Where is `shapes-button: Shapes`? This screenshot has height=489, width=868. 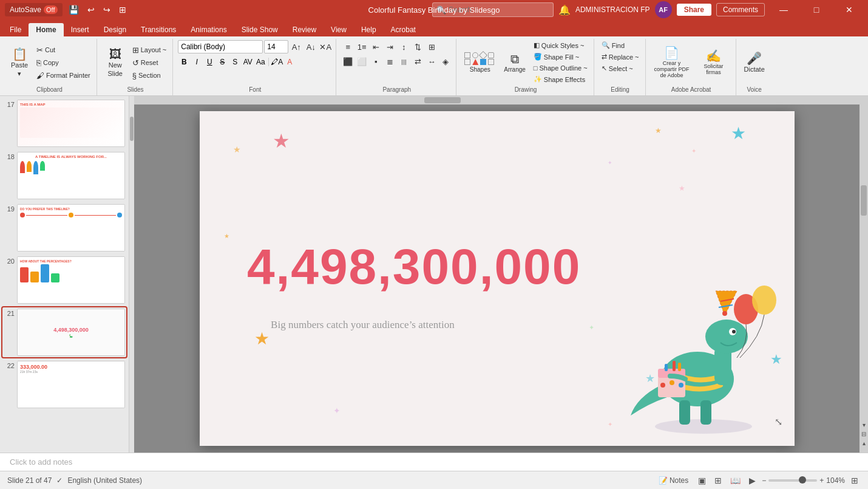 shapes-button: Shapes is located at coordinates (480, 63).